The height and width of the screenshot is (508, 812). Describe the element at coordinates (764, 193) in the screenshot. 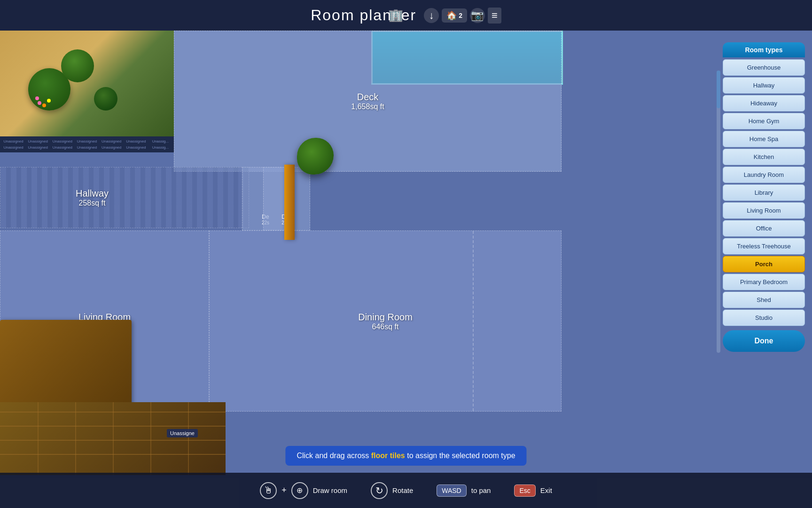

I see `room-types-list: Greenhouse Hallway Hideaway Home Gym Hom…` at that location.